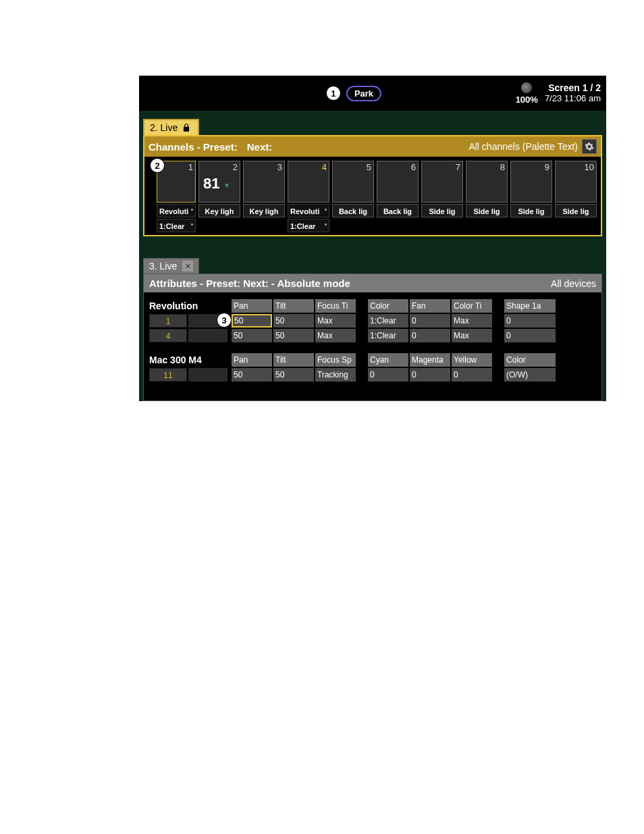 Image resolution: width=644 pixels, height=834 pixels. What do you see at coordinates (589, 167) in the screenshot?
I see `channel-number: 10` at bounding box center [589, 167].